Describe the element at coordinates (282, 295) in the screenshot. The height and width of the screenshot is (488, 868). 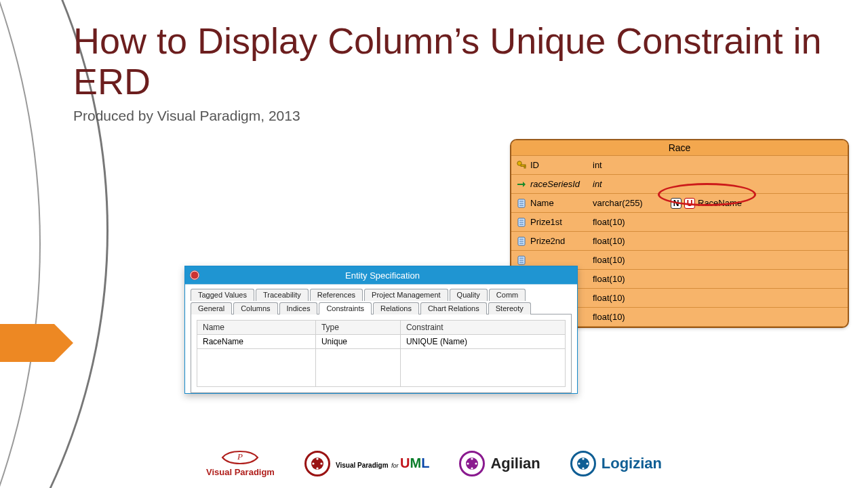
I see `tab-traceability: Traceability` at that location.